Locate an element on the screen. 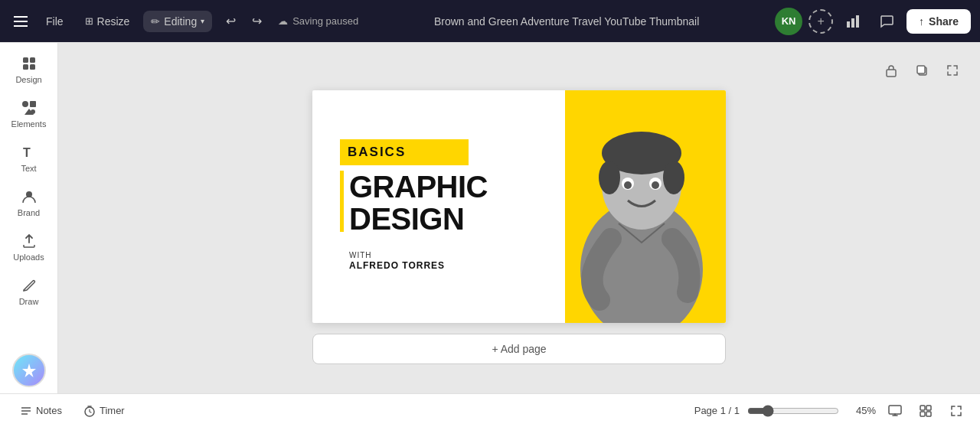 Image resolution: width=980 pixels, height=427 pixels. file-menu-button: File is located at coordinates (55, 21).